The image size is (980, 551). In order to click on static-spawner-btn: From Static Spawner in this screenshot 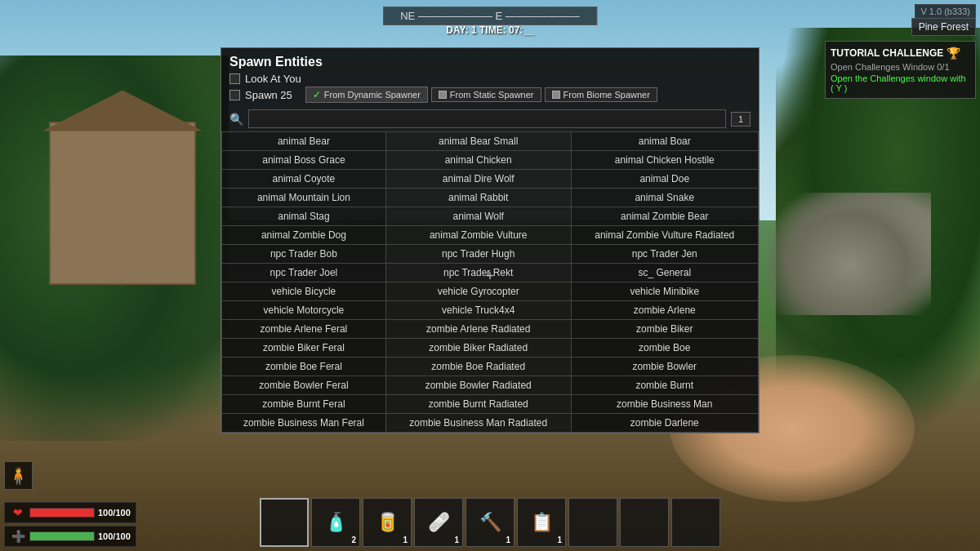, I will do `click(487, 95)`.